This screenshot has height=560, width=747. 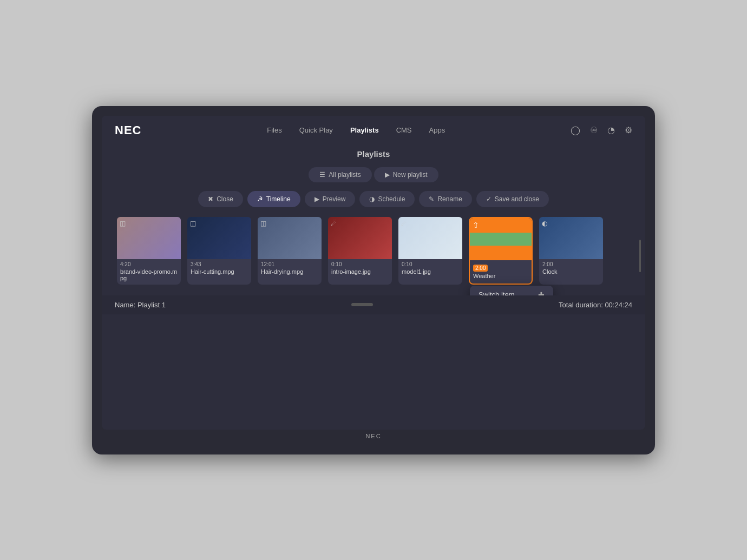 What do you see at coordinates (601, 130) in the screenshot?
I see `header-icons: ◯ ♾ ◔ ⚙` at bounding box center [601, 130].